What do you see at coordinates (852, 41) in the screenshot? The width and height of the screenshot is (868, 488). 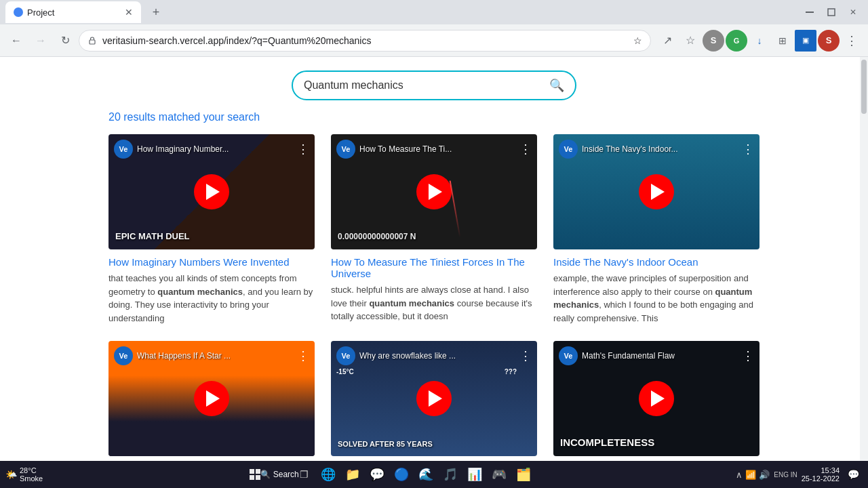 I see `chrome-menu-icon: ⋮` at bounding box center [852, 41].